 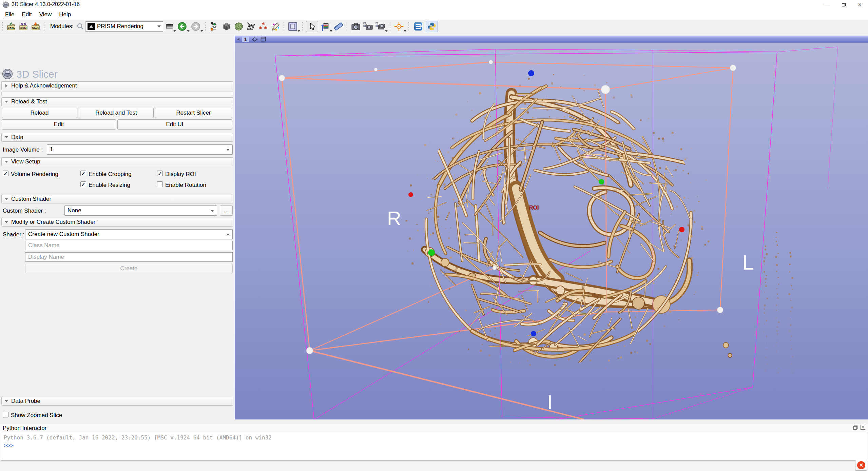 I want to click on error-log-button: ✕, so click(x=861, y=465).